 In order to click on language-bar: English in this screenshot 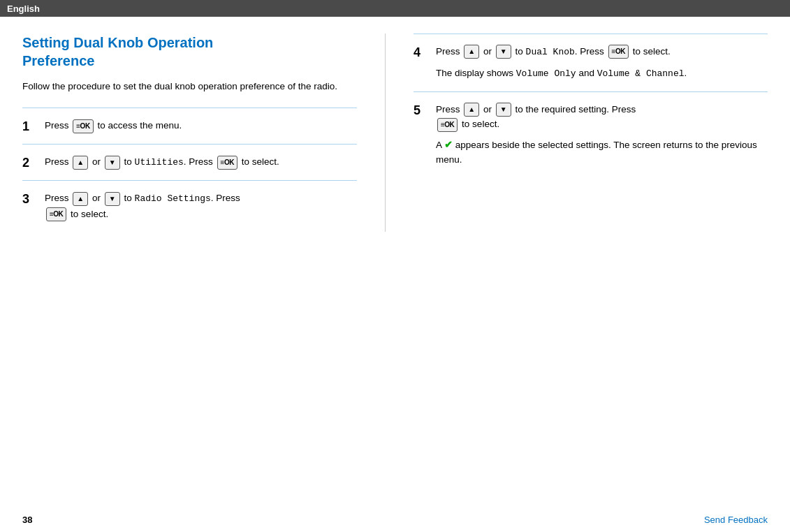, I will do `click(395, 8)`.